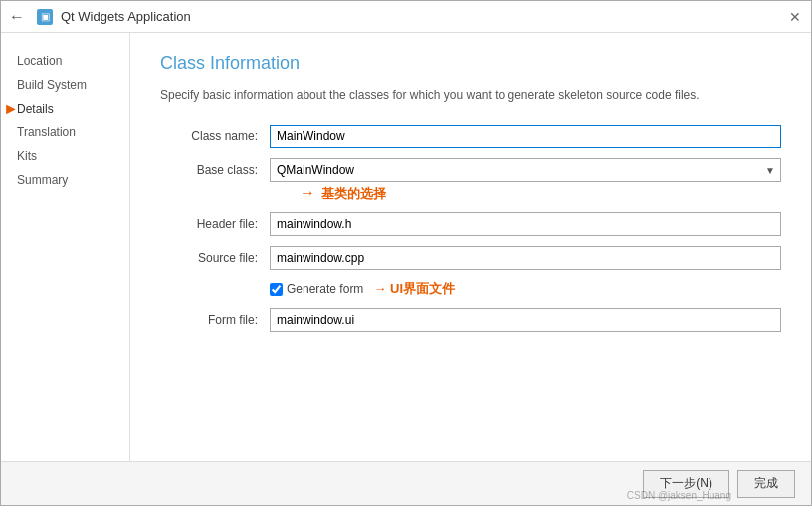 This screenshot has width=812, height=506. What do you see at coordinates (215, 170) in the screenshot?
I see `base-class-label: Base class:` at bounding box center [215, 170].